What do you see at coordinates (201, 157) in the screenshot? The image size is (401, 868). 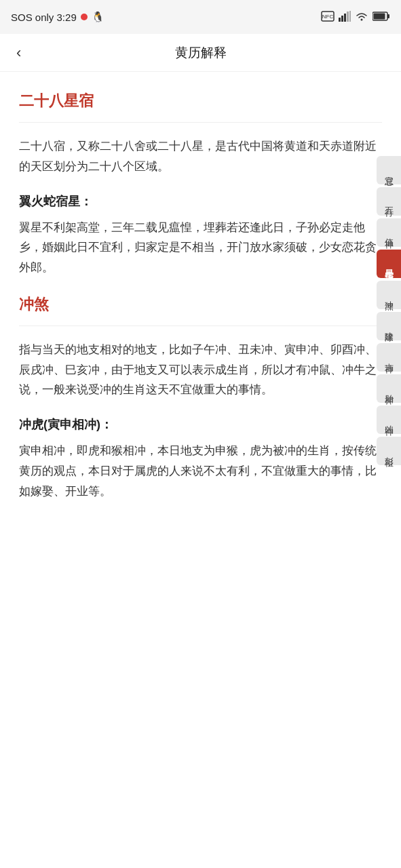 I see `text-star-lodge-intro: 二十八宿，又称二十八舍或二十八星，是古代中国将黄道和天赤道附近的天区划分为二十八…` at bounding box center [201, 157].